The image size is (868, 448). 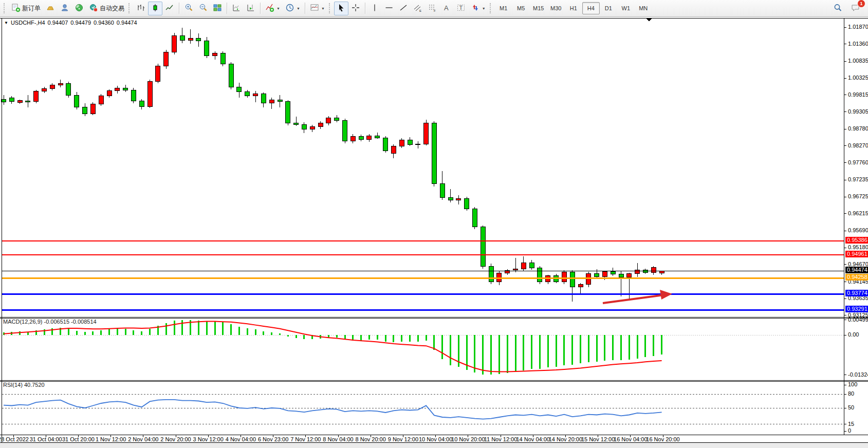 What do you see at coordinates (26, 8) in the screenshot?
I see `new-order-button: 新订单` at bounding box center [26, 8].